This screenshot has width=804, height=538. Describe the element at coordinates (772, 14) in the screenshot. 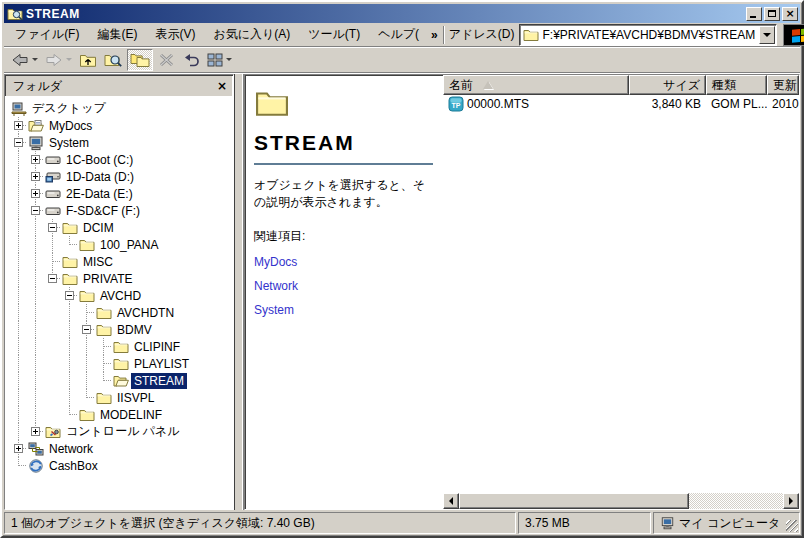

I see `maximize-button` at that location.